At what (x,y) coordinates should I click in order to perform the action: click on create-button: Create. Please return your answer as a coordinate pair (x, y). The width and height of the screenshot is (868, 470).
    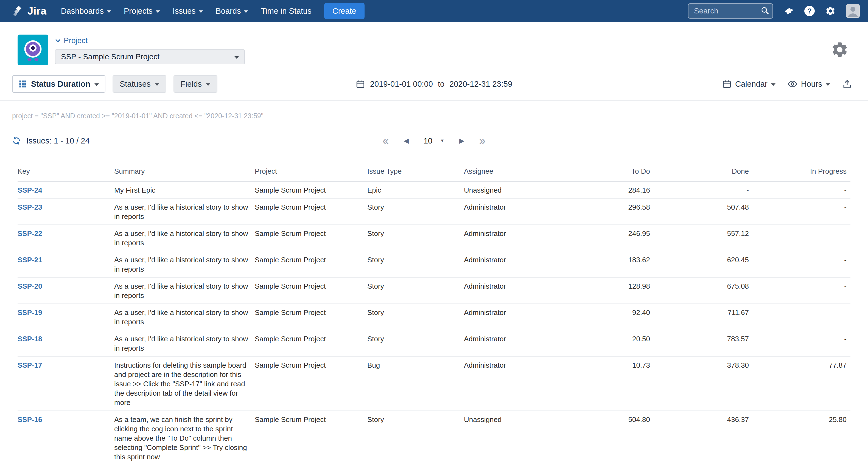
    Looking at the image, I should click on (344, 11).